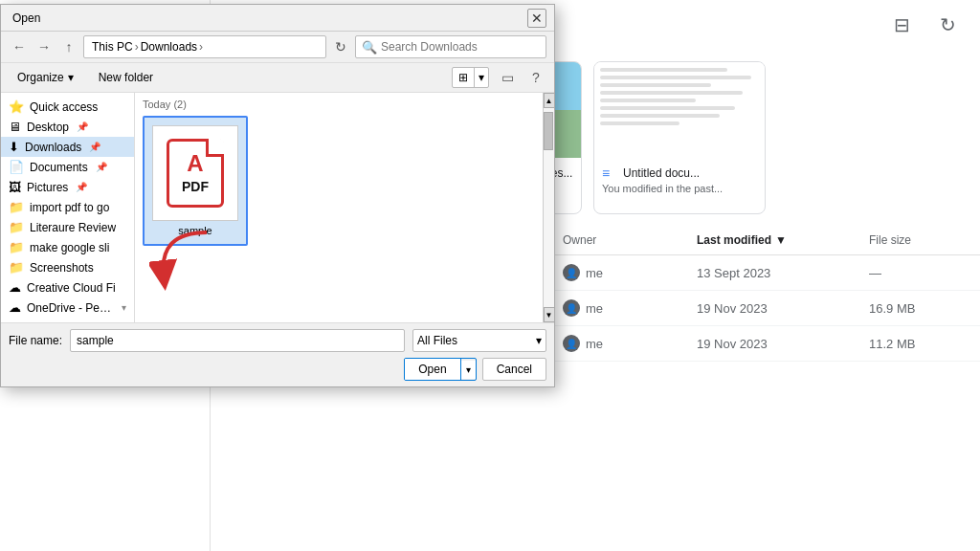  I want to click on files-grid: A PDF sample, so click(339, 181).